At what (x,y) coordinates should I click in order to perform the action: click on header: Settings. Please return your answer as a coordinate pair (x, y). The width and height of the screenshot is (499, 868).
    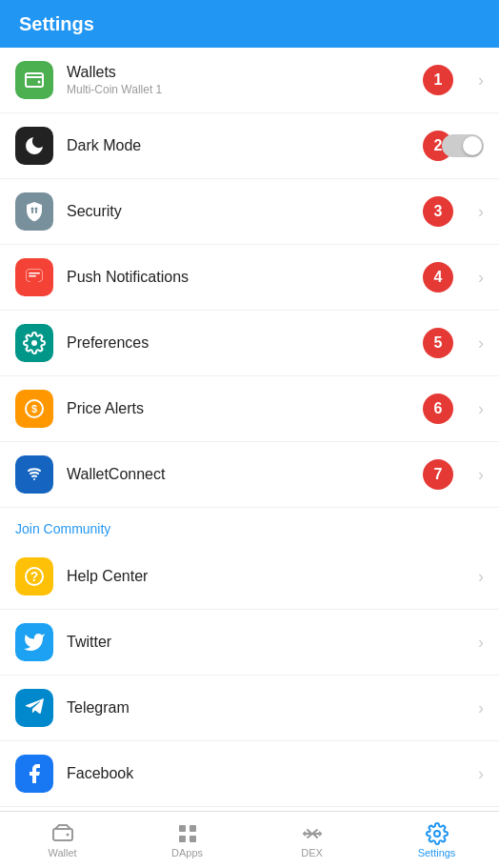
    Looking at the image, I should click on (250, 24).